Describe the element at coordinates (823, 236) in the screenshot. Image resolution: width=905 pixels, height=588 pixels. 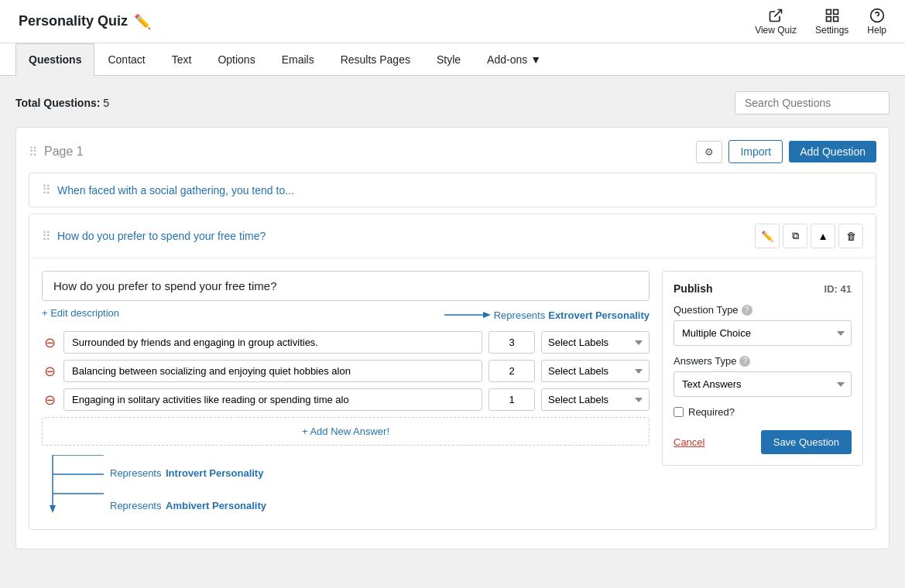
I see `q2-collapse-button: ▲` at that location.